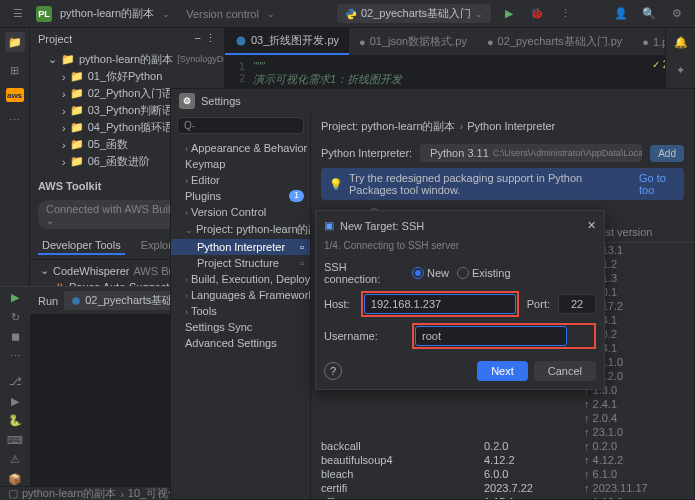  I want to click on git-icon: ⎇, so click(15, 382).